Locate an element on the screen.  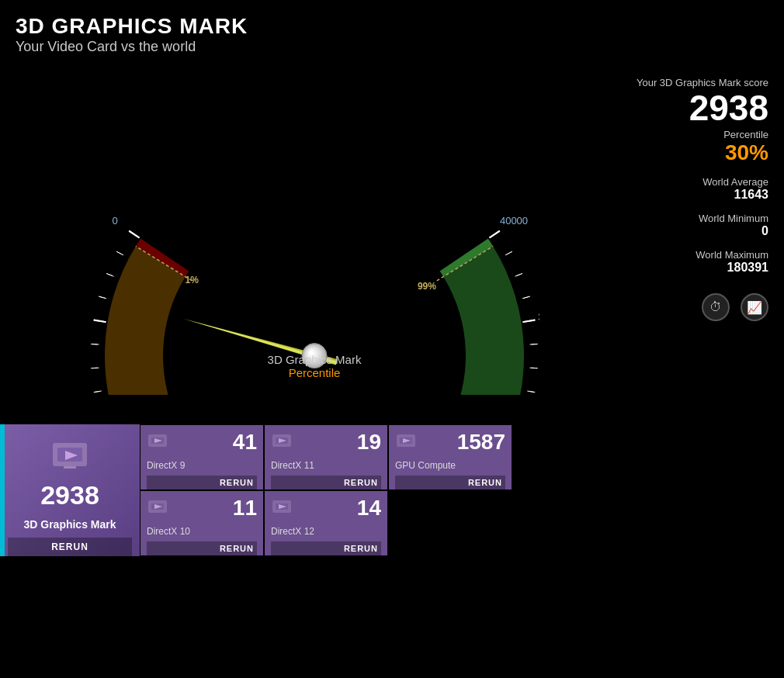
icon-row: ⏱ 📈 is located at coordinates (695, 307).